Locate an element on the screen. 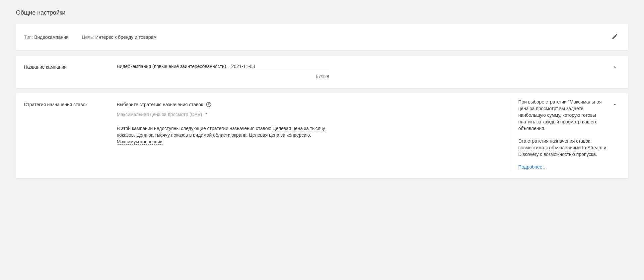 The image size is (644, 280). unavailable-strategies-text: В этой кампании недоступны следующие стр… is located at coordinates (223, 135).